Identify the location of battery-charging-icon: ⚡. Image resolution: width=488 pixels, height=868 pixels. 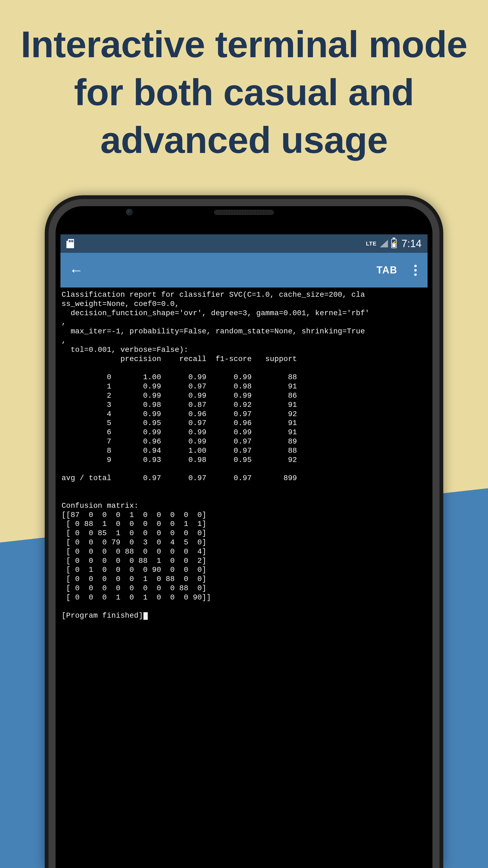
(394, 244).